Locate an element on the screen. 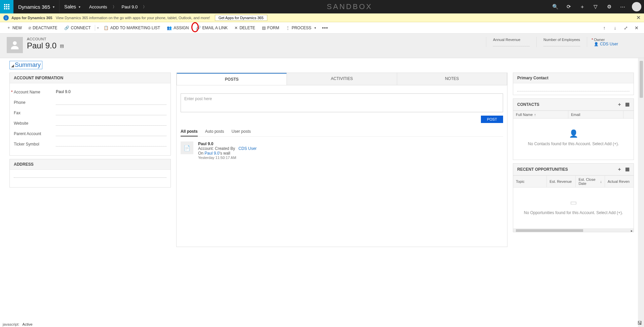 This screenshot has height=327, width=644. nav-down-icon: ↓ is located at coordinates (615, 28).